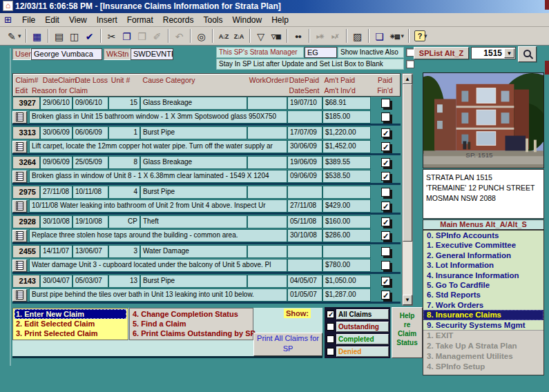  I want to click on menu-help: Help, so click(280, 20).